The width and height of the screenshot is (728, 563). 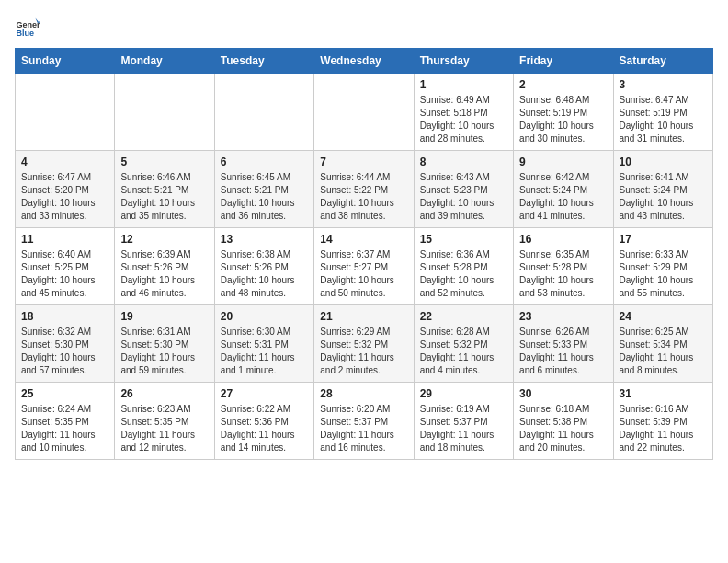 What do you see at coordinates (64, 429) in the screenshot?
I see `day-info: Sunrise: 6:24 AMSunset: 5:35 PMDaylight:…` at bounding box center [64, 429].